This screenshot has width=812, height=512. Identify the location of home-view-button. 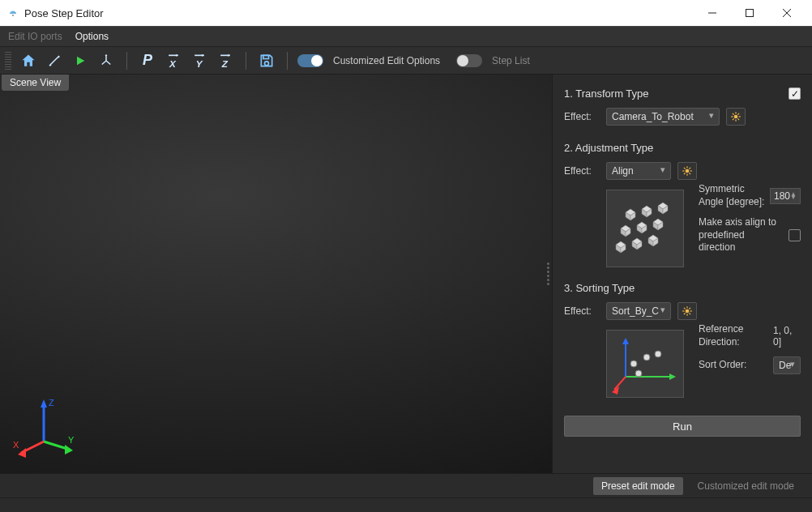
(28, 61).